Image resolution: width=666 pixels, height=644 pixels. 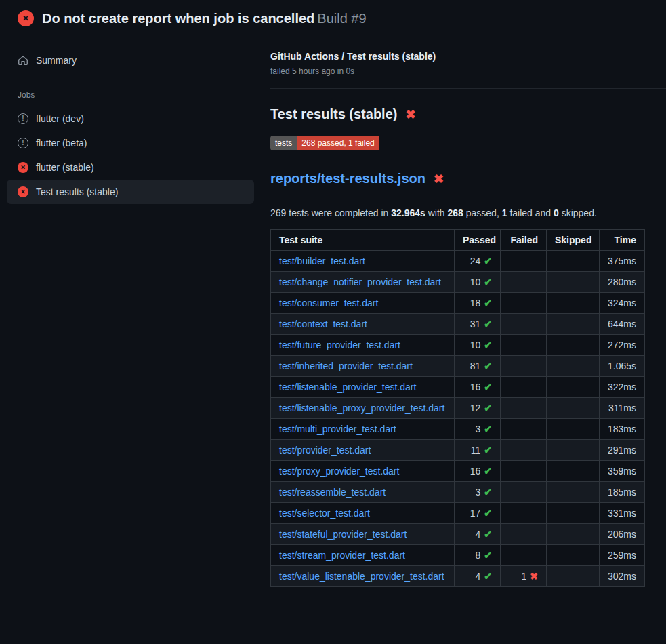 I want to click on time-cell: 280ms, so click(x=622, y=282).